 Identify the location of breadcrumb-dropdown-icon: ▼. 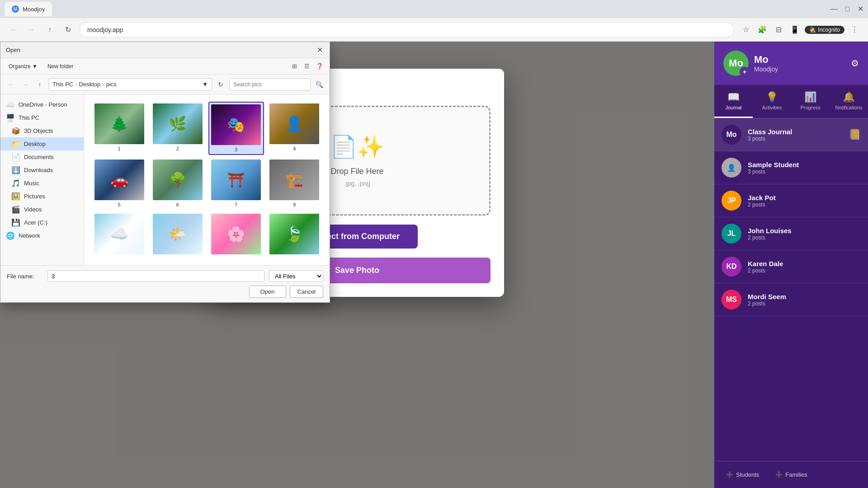
(205, 84).